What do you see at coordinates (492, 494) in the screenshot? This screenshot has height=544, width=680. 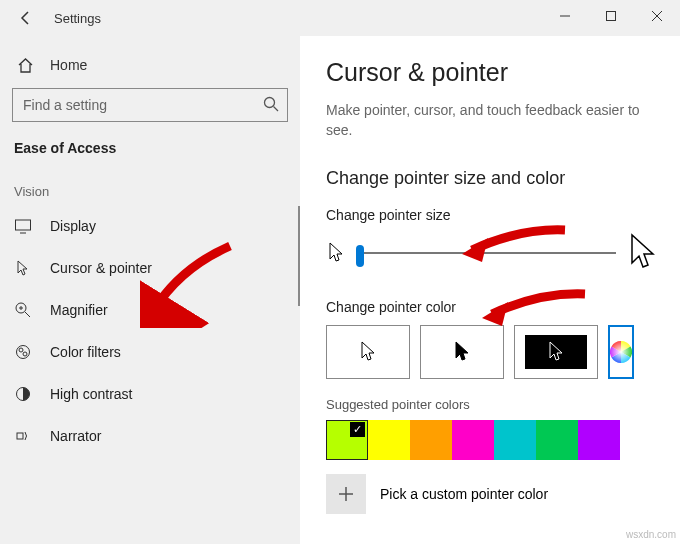 I see `custom-color-row: Pick a custom pointer color` at bounding box center [492, 494].